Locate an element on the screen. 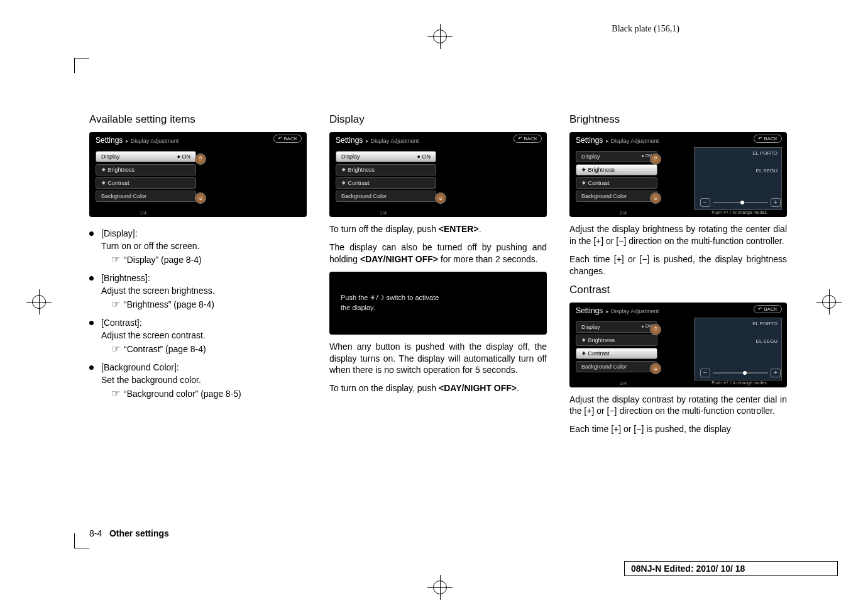  list-item: [Background Color]: Set the background c… is located at coordinates (198, 381).